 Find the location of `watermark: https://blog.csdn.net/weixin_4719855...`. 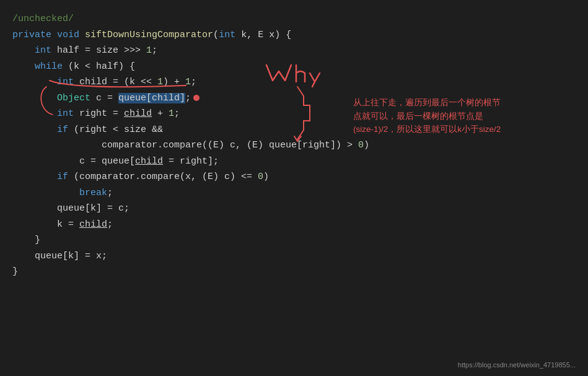

watermark: https://blog.csdn.net/weixin_4719855... is located at coordinates (517, 365).